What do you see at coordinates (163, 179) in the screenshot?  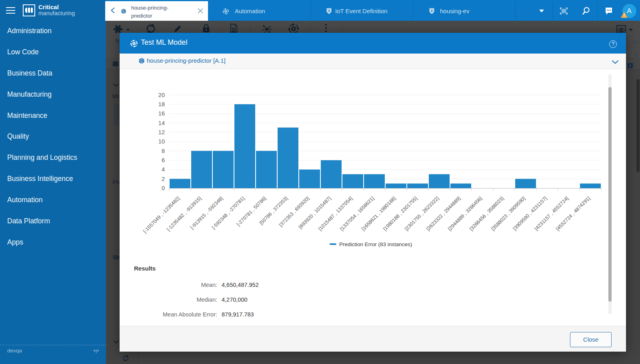 I see `svg-text: 2` at bounding box center [163, 179].